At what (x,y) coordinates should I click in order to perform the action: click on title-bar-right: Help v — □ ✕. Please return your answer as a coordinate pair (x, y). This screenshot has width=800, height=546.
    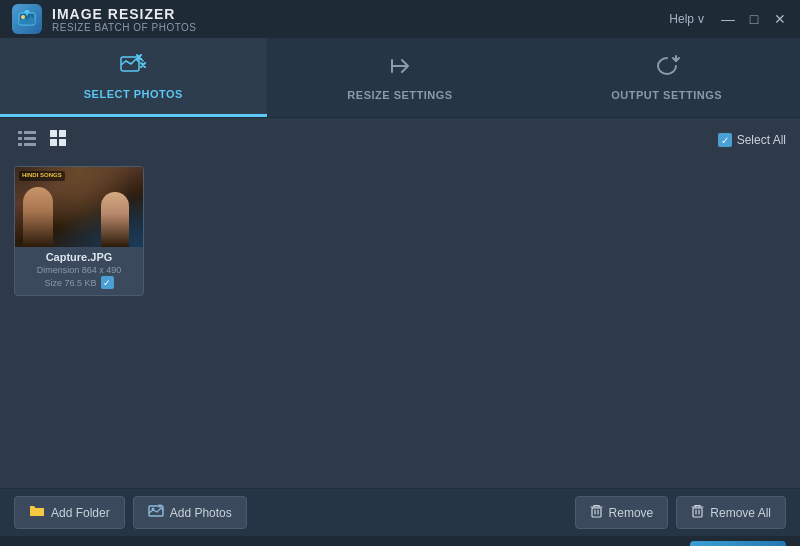
    Looking at the image, I should click on (728, 19).